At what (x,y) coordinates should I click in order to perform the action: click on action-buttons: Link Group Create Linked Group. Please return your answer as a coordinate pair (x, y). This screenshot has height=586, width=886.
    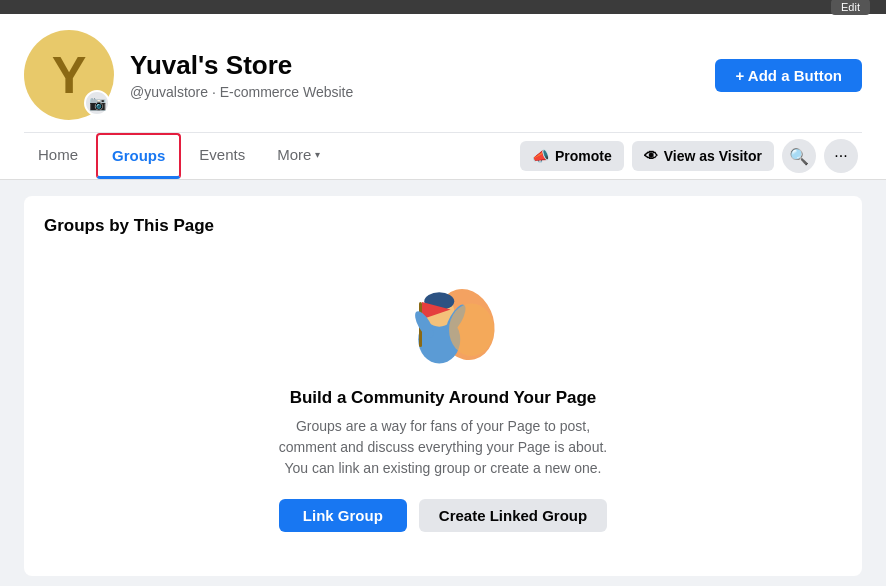
    Looking at the image, I should click on (443, 516).